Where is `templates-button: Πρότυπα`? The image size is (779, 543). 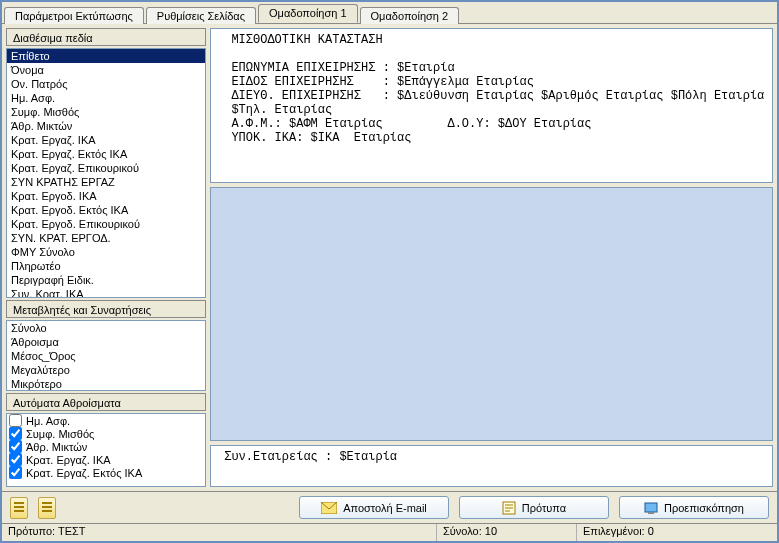 templates-button: Πρότυπα is located at coordinates (534, 508).